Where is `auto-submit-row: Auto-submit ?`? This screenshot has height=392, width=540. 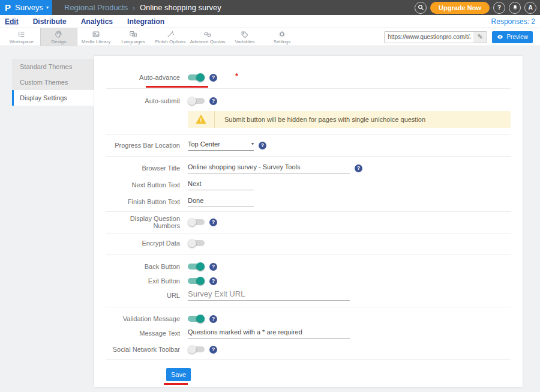
auto-submit-row: Auto-submit ? is located at coordinates (308, 101).